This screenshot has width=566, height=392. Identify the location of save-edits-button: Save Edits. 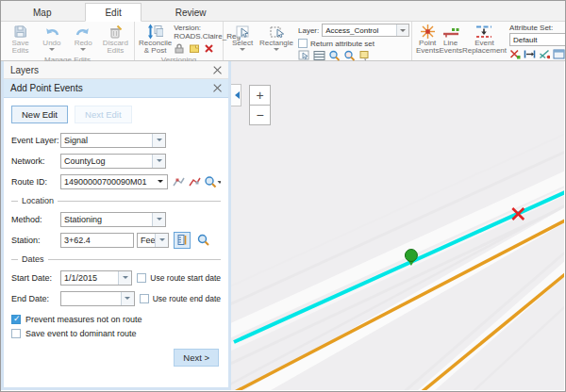
(21, 40).